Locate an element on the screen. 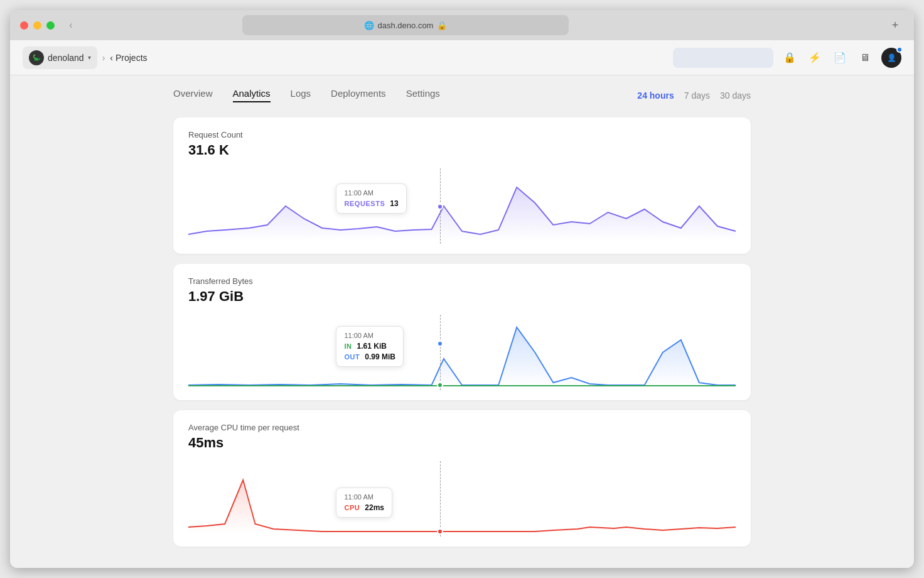 The image size is (924, 578). request-count-svg is located at coordinates (462, 206).